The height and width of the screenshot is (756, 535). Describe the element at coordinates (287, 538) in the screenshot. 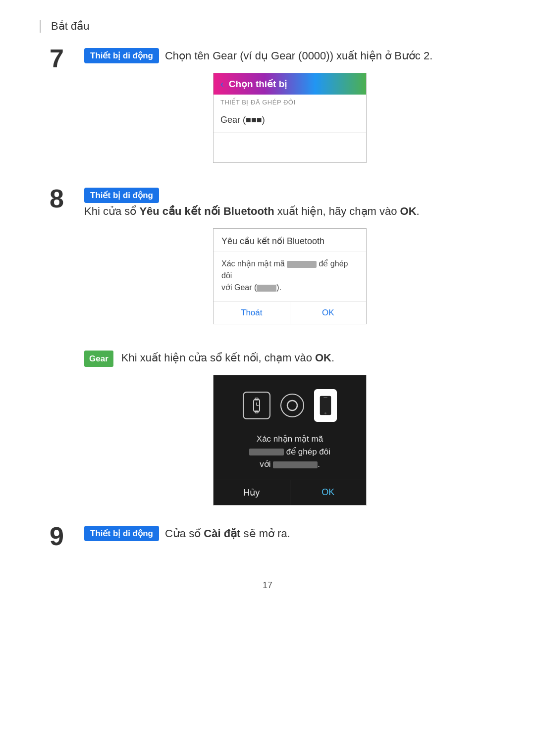

I see `step-9-content: Thiết bị di động Cửa sổ Cài đặt sẽ mở ra…` at that location.